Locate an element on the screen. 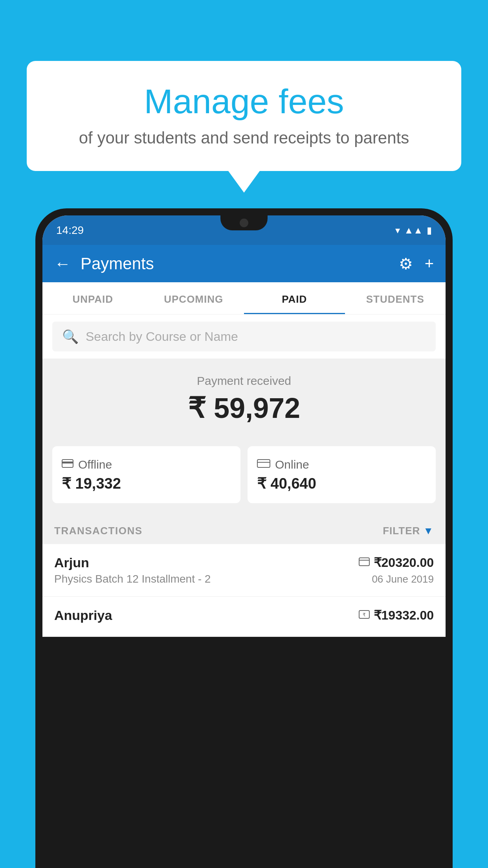 This screenshot has height=868, width=488. transaction-left-2: Anupriya is located at coordinates (207, 616).